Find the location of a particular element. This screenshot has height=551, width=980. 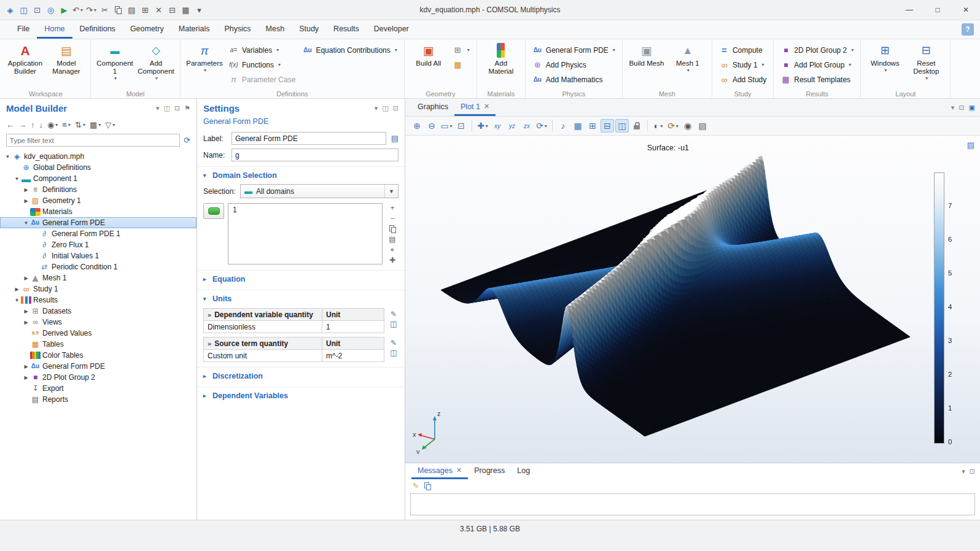

domain-list-item: 1 is located at coordinates (305, 210).